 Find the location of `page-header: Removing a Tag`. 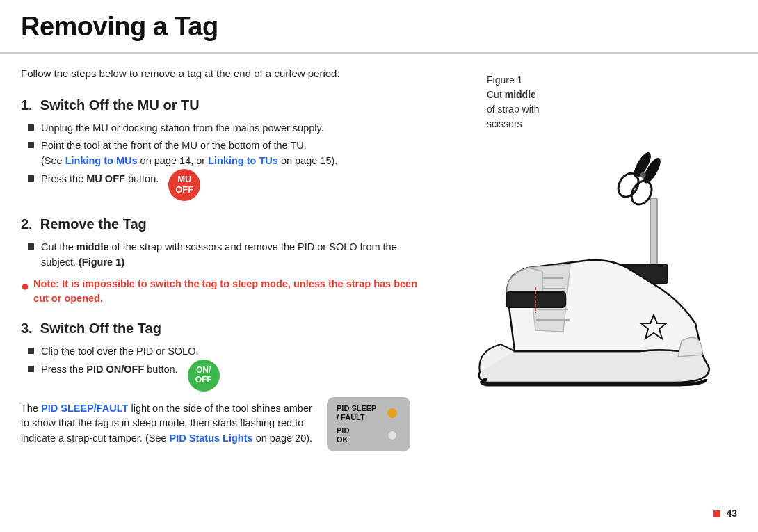

page-header: Removing a Tag is located at coordinates (379, 26).